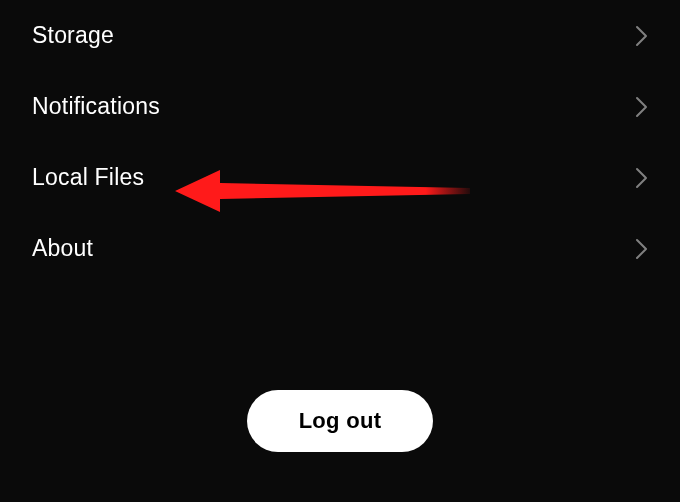 This screenshot has height=502, width=680. I want to click on settings-item-label: About, so click(62, 248).